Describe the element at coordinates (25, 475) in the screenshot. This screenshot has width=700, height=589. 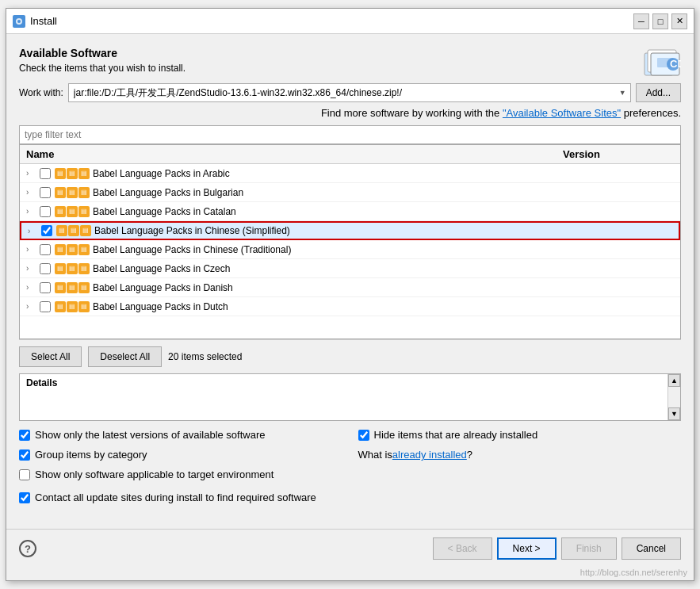
I see `option-show-applicable-checkbox` at that location.